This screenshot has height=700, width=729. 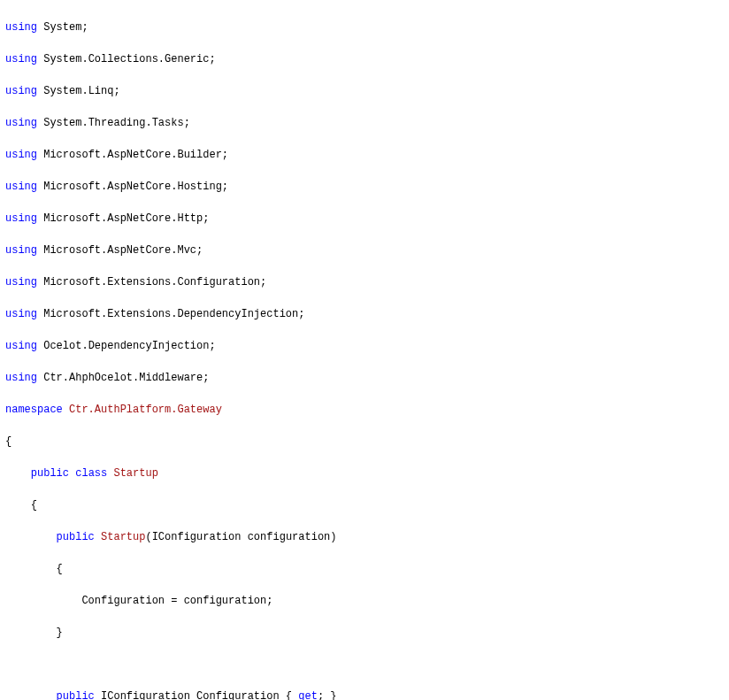 I want to click on namespace-line: namespace Ctr.AuthPlatform.Gateway, so click(x=364, y=410).